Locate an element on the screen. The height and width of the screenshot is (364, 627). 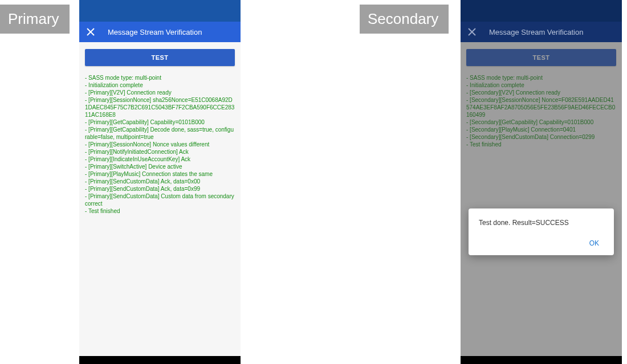
log-line: - Test finished is located at coordinates (160, 211).